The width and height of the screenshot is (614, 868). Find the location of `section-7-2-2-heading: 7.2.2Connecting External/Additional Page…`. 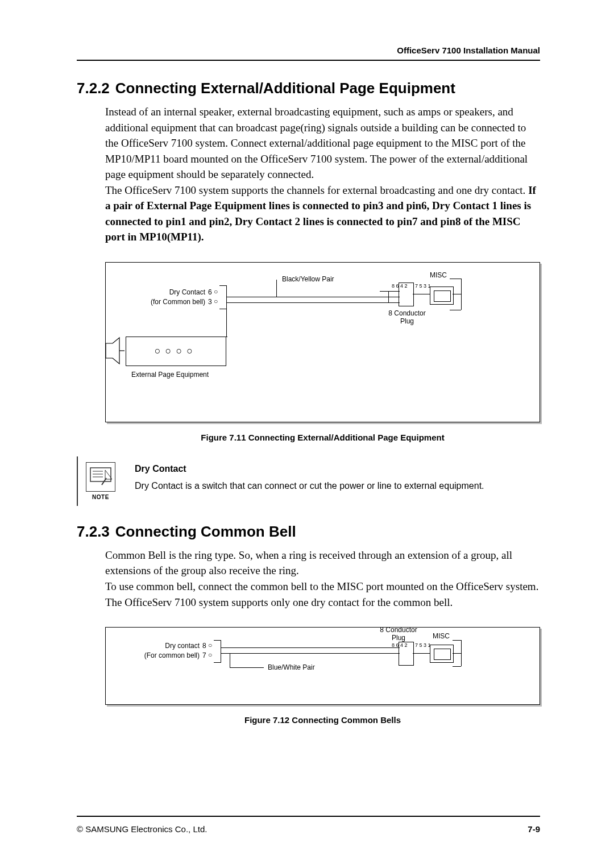

section-7-2-2-heading: 7.2.2Connecting External/Additional Page… is located at coordinates (308, 89).